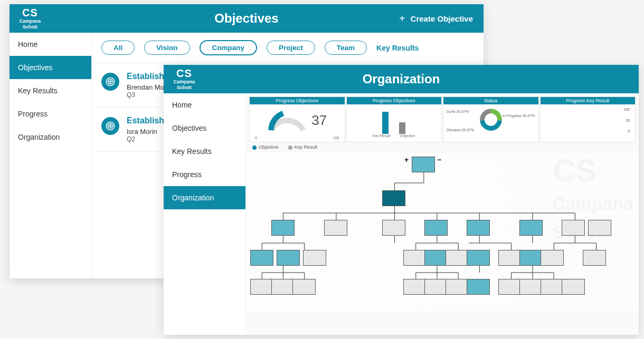 This screenshot has height=339, width=644. I want to click on tab-vision: Vision, so click(167, 47).